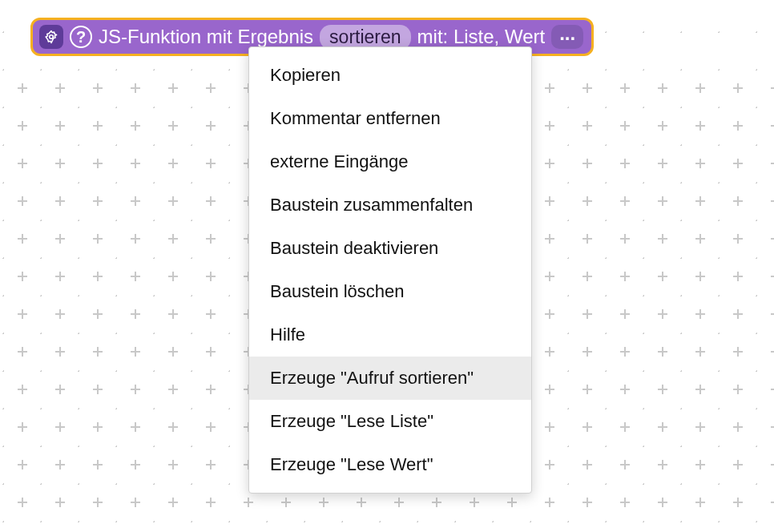 The height and width of the screenshot is (532, 774). I want to click on gear-icon, so click(51, 37).